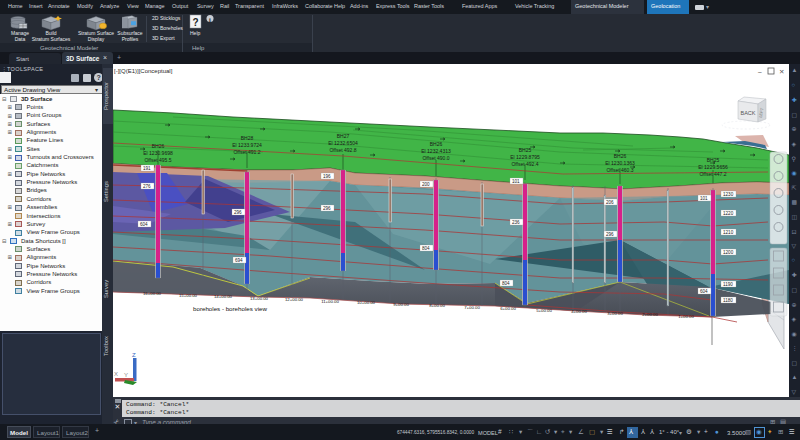  Describe the element at coordinates (525, 157) in the screenshot. I see `svg-text: El 1229.8795` at that location.